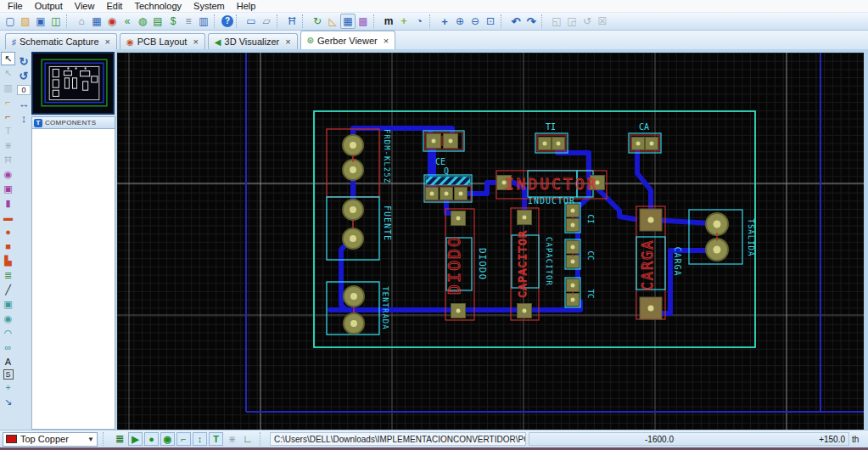 The image size is (868, 450). Describe the element at coordinates (97, 21) in the screenshot. I see `board-explorer-icon: ▦` at that location.